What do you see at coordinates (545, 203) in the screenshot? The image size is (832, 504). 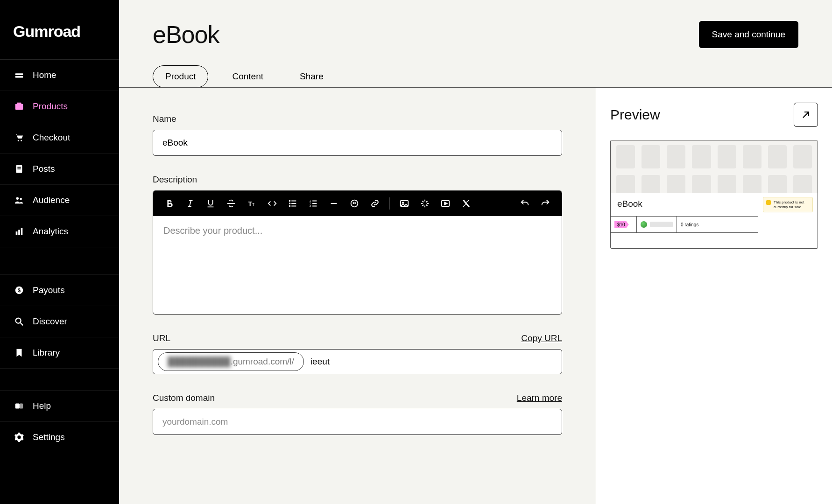 I see `redo-icon` at bounding box center [545, 203].